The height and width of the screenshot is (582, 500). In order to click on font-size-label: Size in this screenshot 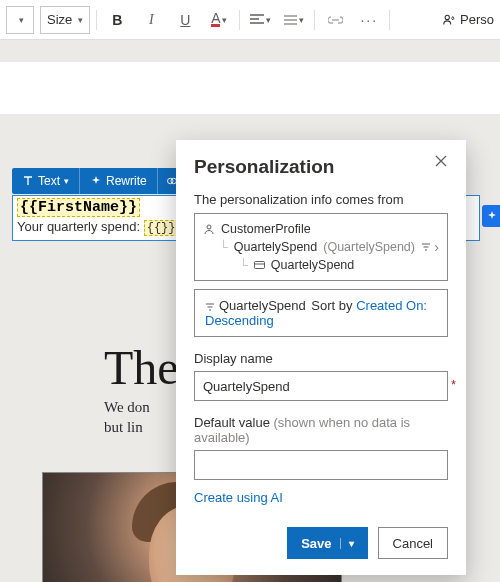, I will do `click(60, 20)`.